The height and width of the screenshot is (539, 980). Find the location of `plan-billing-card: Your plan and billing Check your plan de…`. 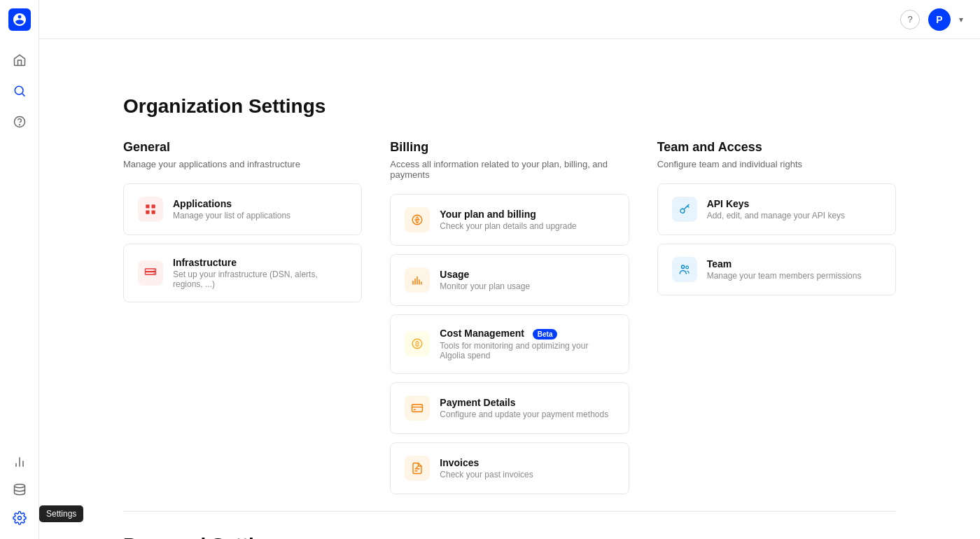

plan-billing-card: Your plan and billing Check your plan de… is located at coordinates (510, 220).